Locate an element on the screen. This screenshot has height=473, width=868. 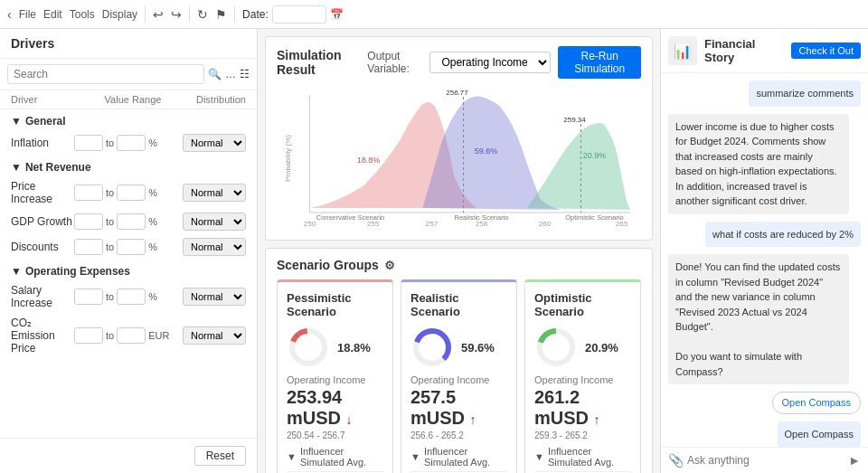
driver-co2: CO₂ Emission Price 79 to EUR Normal is located at coordinates (128, 336).